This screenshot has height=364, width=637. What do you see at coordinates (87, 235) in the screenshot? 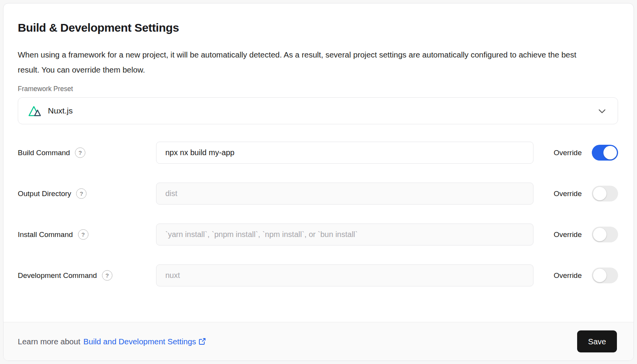
I see `row-label-group: Install Command ?` at bounding box center [87, 235].